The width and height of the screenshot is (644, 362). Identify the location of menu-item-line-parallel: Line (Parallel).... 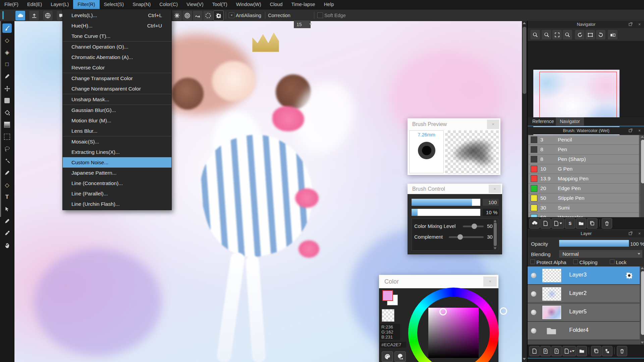
(117, 194).